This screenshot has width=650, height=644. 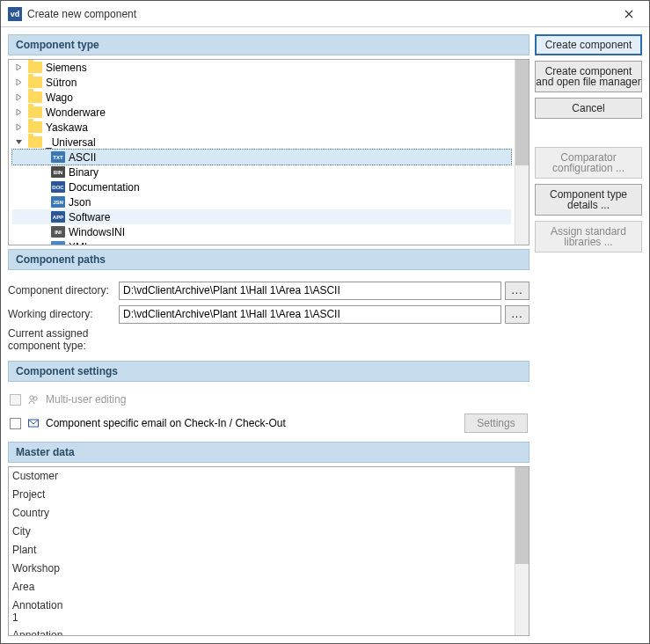 I want to click on master-data-row: Area, so click(x=262, y=588).